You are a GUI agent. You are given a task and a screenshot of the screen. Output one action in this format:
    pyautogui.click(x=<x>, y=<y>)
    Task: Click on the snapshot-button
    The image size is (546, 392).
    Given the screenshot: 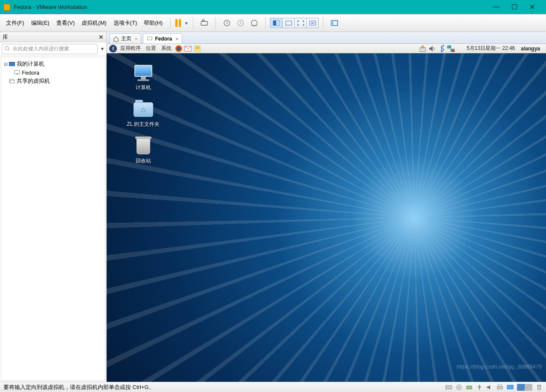 What is the action you would take?
    pyautogui.click(x=227, y=23)
    